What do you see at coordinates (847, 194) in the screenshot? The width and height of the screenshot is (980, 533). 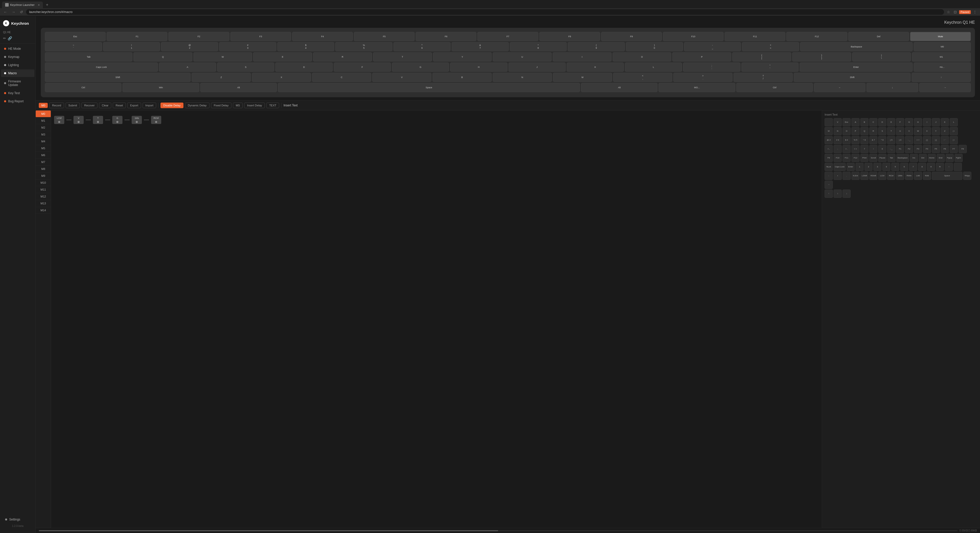 I see `picker-key-down-p: ↓` at bounding box center [847, 194].